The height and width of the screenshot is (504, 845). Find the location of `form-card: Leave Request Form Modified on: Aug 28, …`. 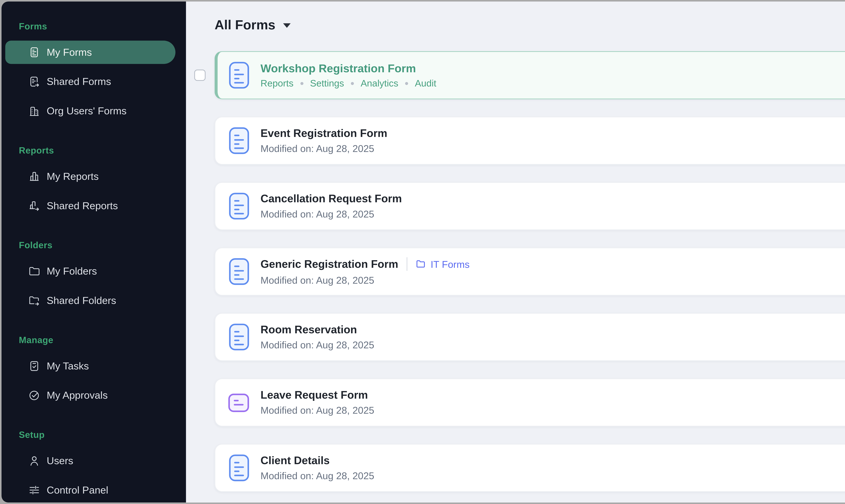

form-card: Leave Request Form Modified on: Aug 28, … is located at coordinates (530, 402).